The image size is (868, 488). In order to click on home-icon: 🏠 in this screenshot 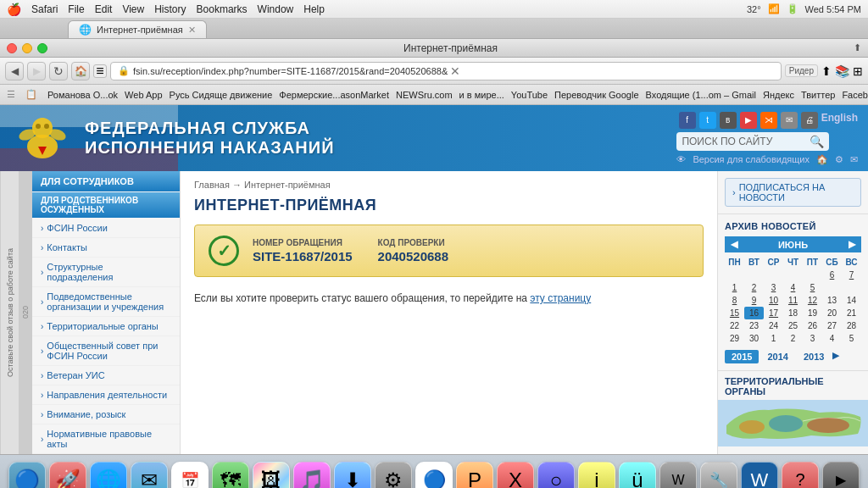, I will do `click(822, 159)`.